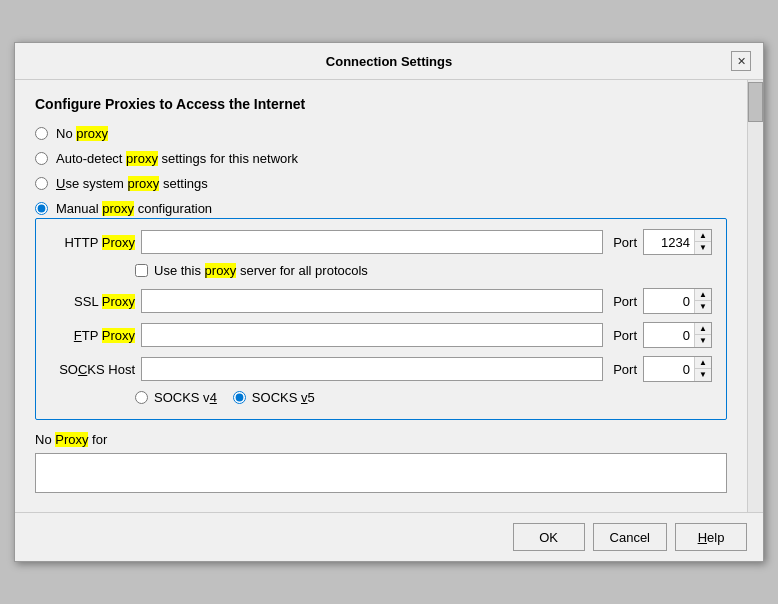 The height and width of the screenshot is (604, 778). What do you see at coordinates (669, 335) in the screenshot?
I see `ftp-port-input` at bounding box center [669, 335].